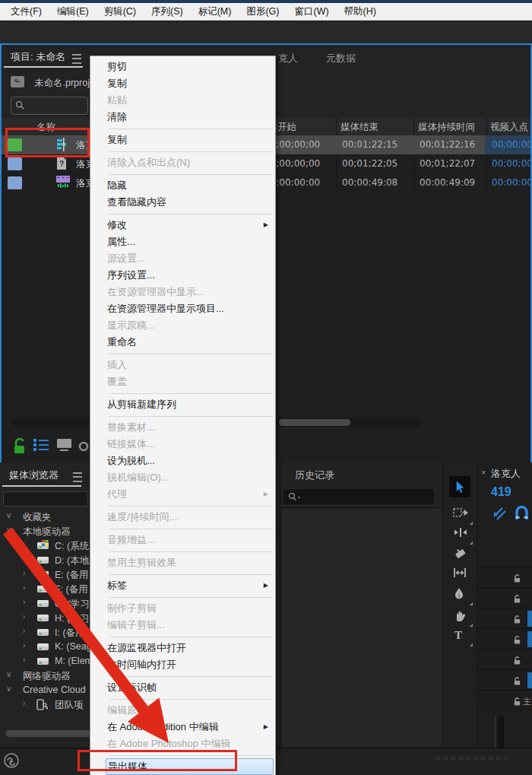 The height and width of the screenshot is (775, 532). I want to click on project-search-input, so click(49, 106).